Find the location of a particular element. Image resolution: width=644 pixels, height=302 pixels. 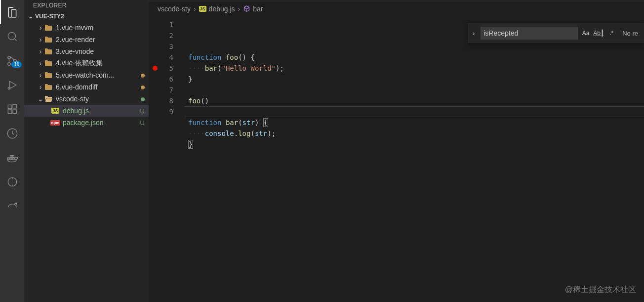

line-number: 6 is located at coordinates (161, 79).